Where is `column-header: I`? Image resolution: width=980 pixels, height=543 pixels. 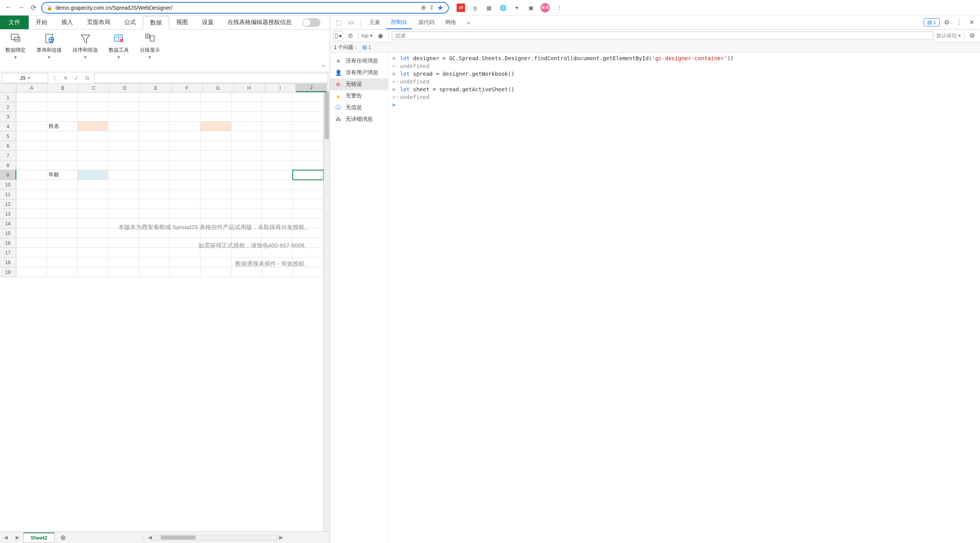 column-header: I is located at coordinates (280, 88).